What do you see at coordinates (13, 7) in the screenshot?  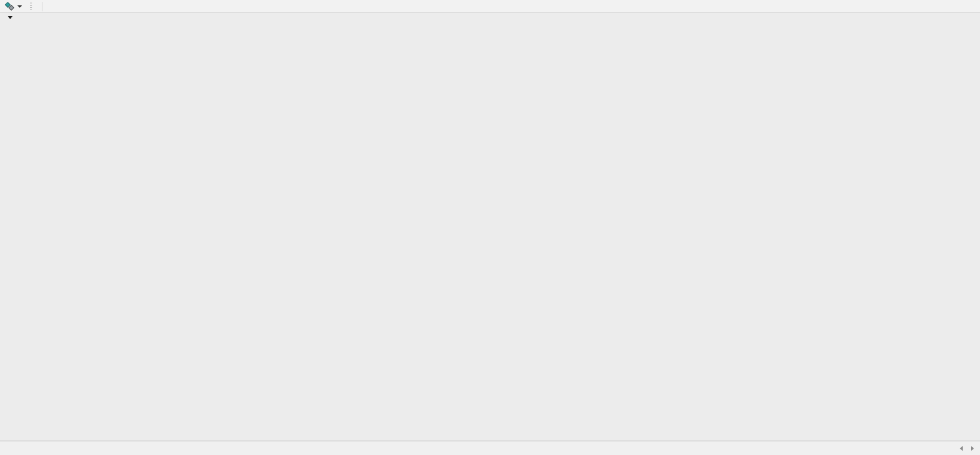 I see `chart-symbol-icon` at bounding box center [13, 7].